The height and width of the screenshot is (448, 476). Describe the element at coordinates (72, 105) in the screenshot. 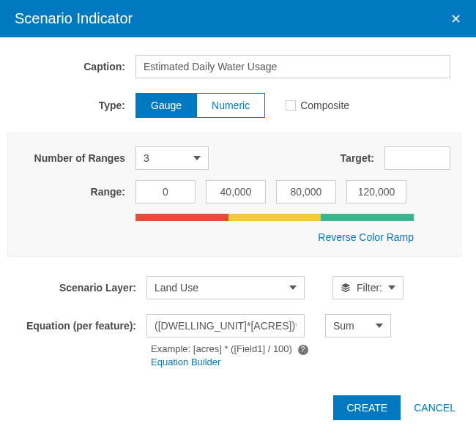

I see `type-label: Type:` at that location.